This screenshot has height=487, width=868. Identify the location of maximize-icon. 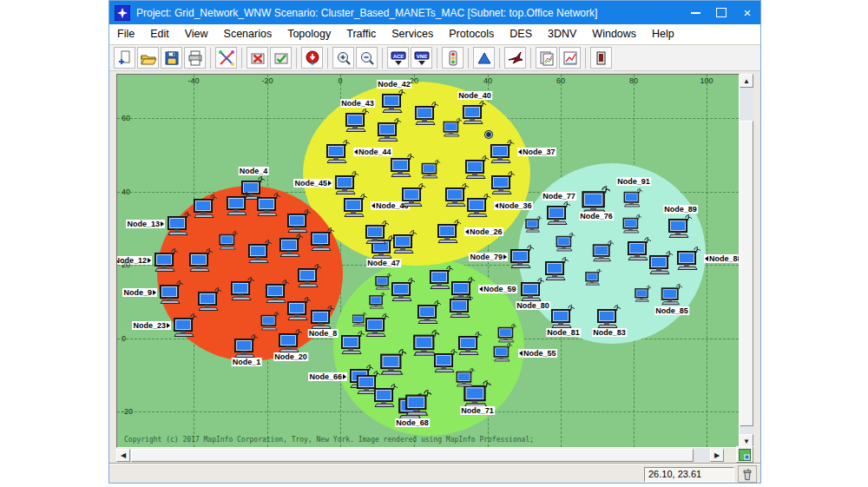
(721, 12).